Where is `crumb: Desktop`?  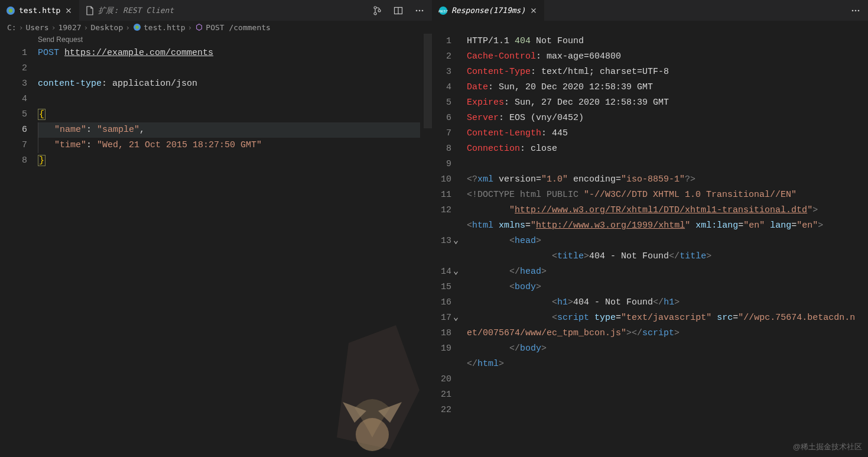 crumb: Desktop is located at coordinates (106, 27).